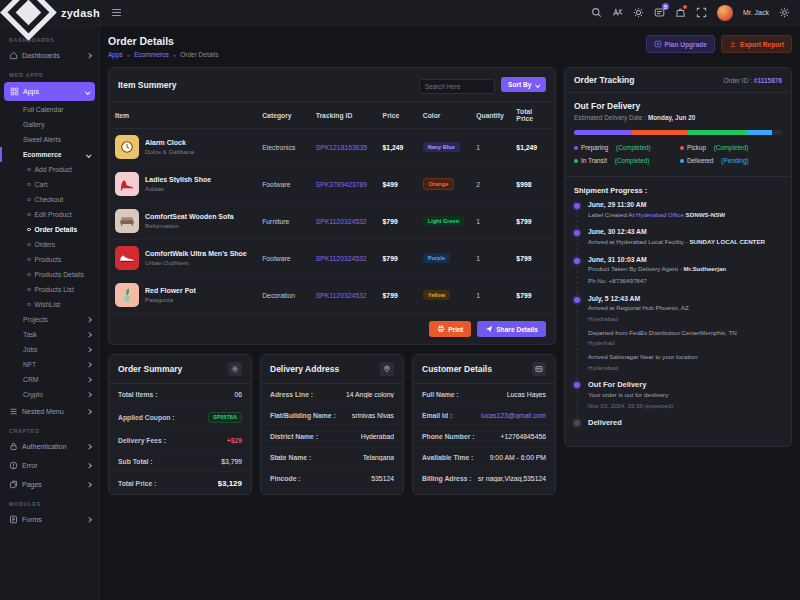 The height and width of the screenshot is (600, 800). I want to click on sidebar-item-products-list: Products List, so click(50, 290).